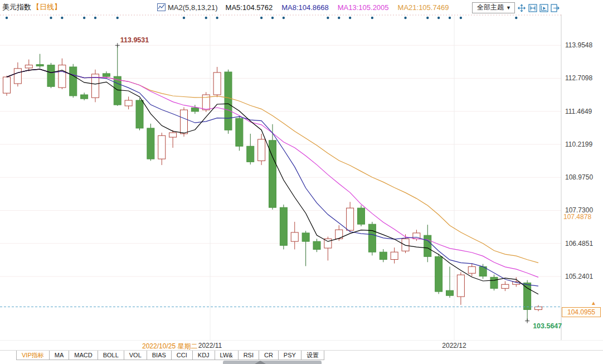  Describe the element at coordinates (578, 144) in the screenshot. I see `price-axis-label: 110.2199` at that location.